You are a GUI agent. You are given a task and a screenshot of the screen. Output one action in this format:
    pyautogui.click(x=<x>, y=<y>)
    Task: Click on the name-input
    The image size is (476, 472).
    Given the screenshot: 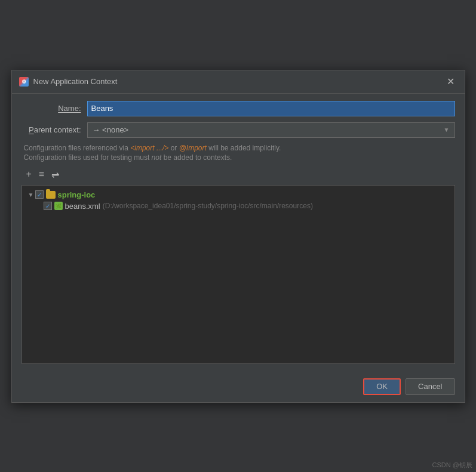 What is the action you would take?
    pyautogui.click(x=271, y=109)
    